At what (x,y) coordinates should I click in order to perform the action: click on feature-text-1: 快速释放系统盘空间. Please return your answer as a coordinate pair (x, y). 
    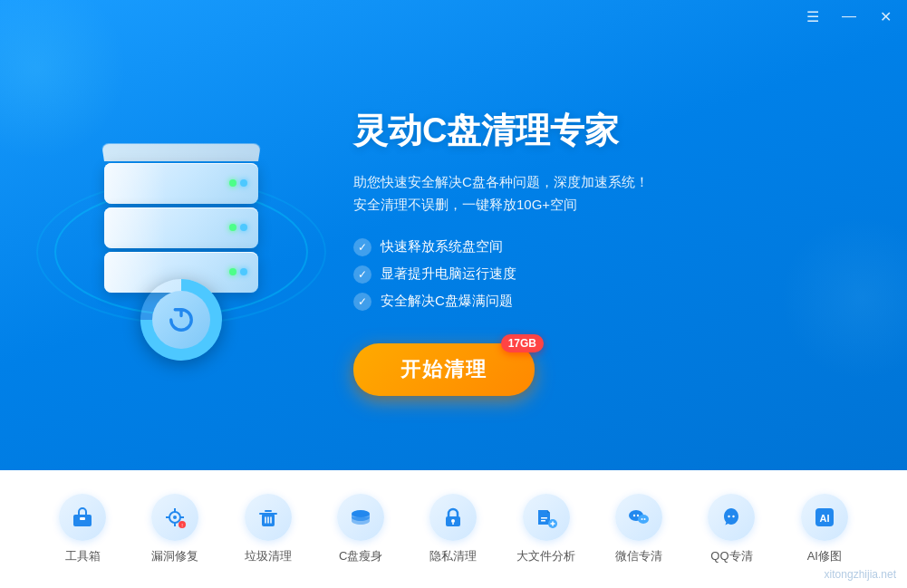
    Looking at the image, I should click on (442, 246).